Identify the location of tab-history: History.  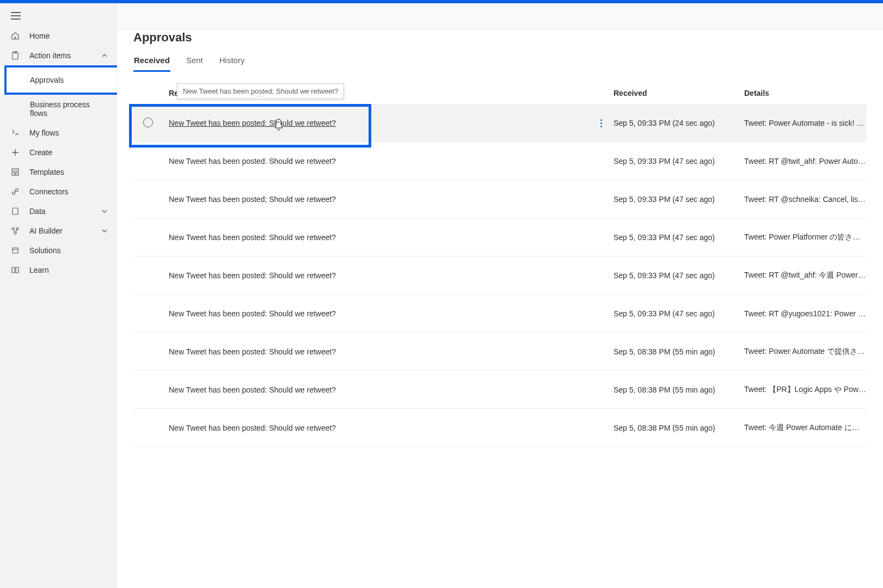
(232, 62).